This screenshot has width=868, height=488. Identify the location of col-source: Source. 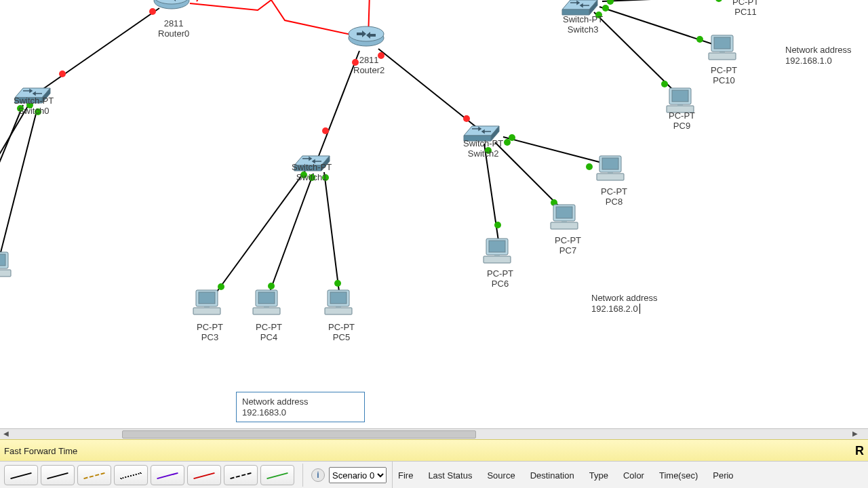
(500, 476).